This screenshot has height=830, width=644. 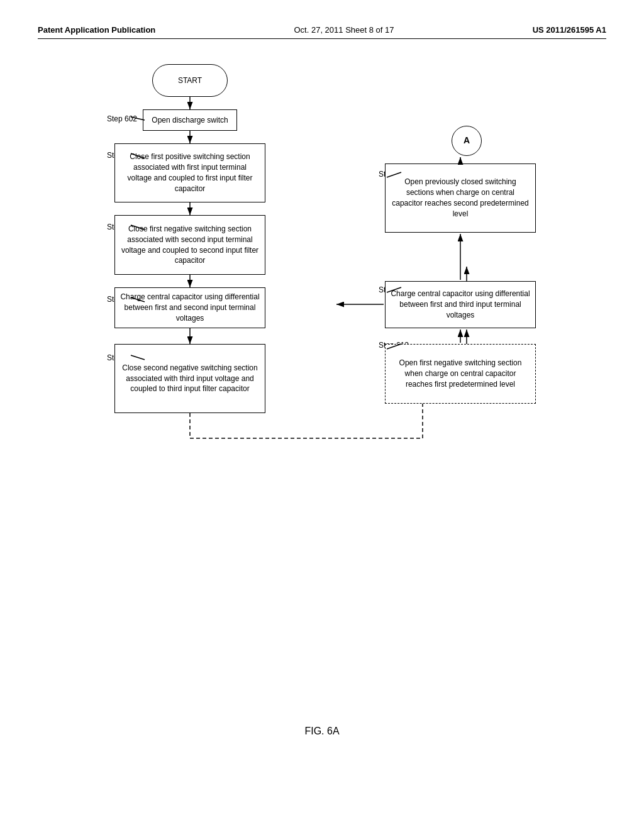 What do you see at coordinates (190, 80) in the screenshot?
I see `start-label: START` at bounding box center [190, 80].